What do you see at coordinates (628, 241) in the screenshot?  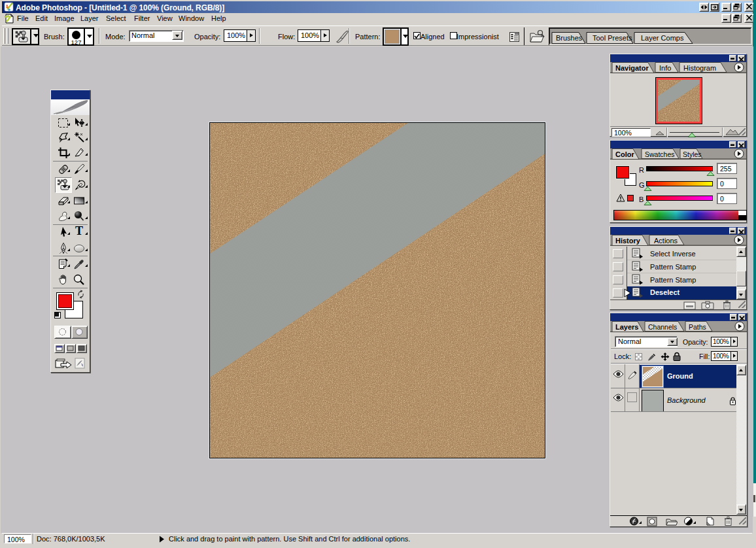 I see `svg-text: History` at bounding box center [628, 241].